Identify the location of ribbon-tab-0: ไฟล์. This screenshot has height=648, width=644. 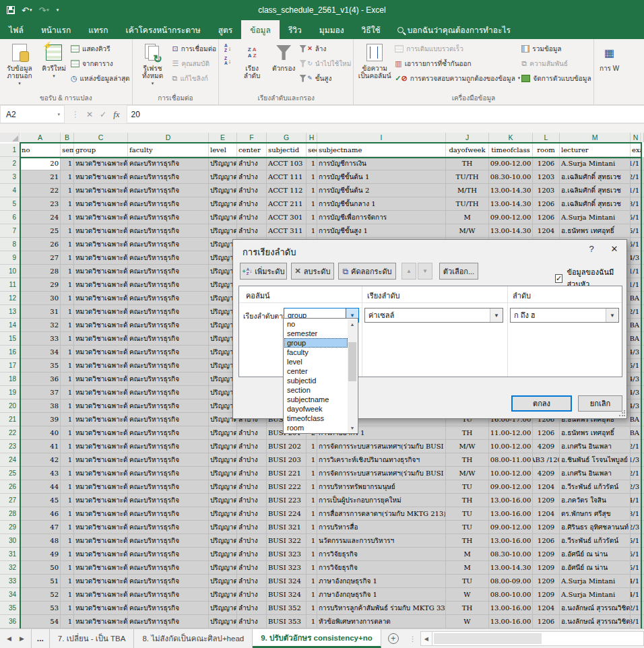
(16, 30).